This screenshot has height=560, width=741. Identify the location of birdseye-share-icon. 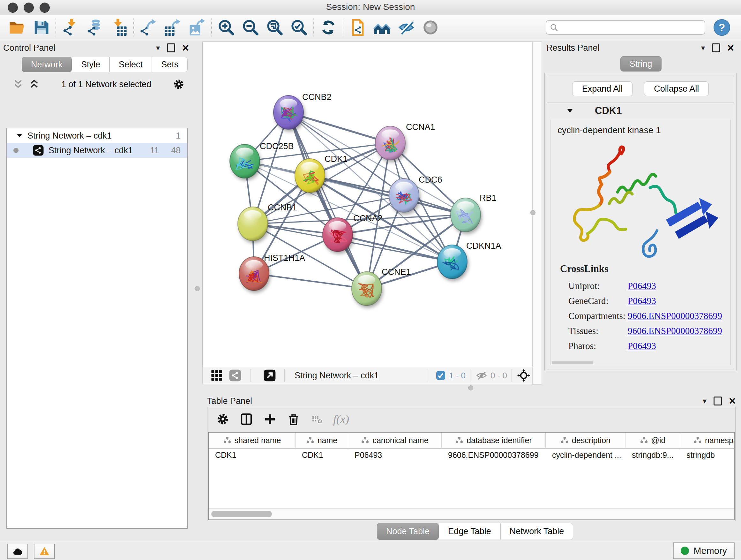
(235, 375).